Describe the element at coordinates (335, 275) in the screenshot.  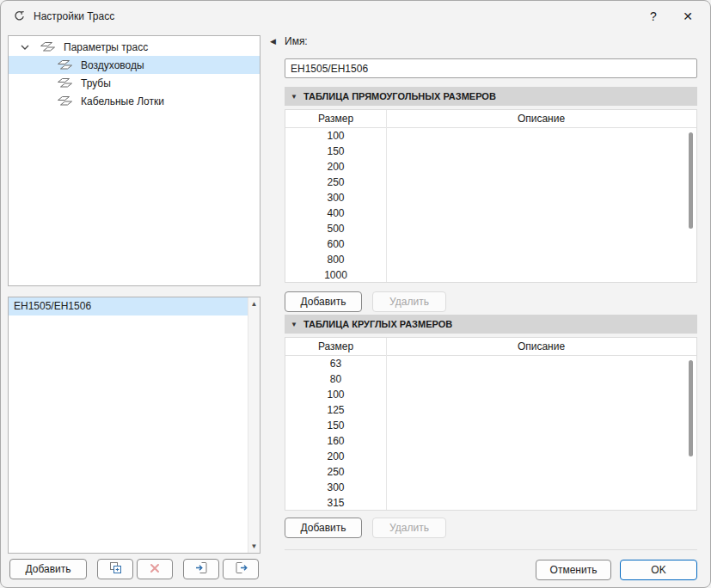
I see `size-cell: 1000` at that location.